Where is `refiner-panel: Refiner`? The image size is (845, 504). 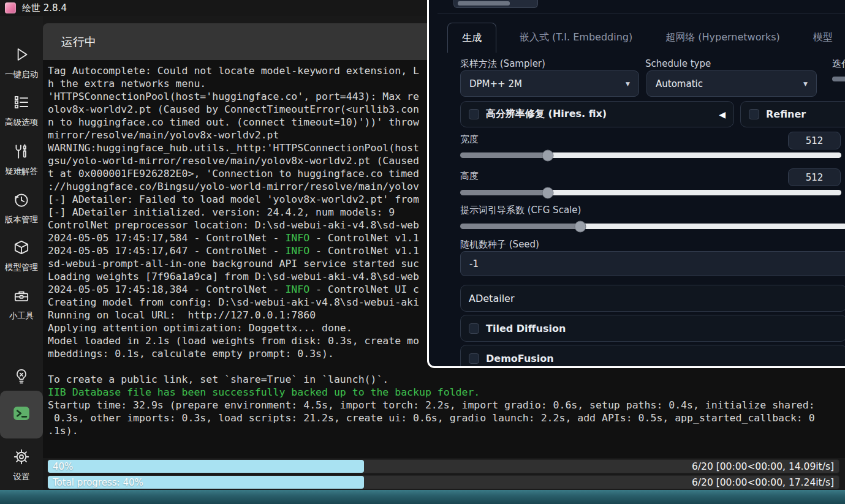 refiner-panel: Refiner is located at coordinates (793, 114).